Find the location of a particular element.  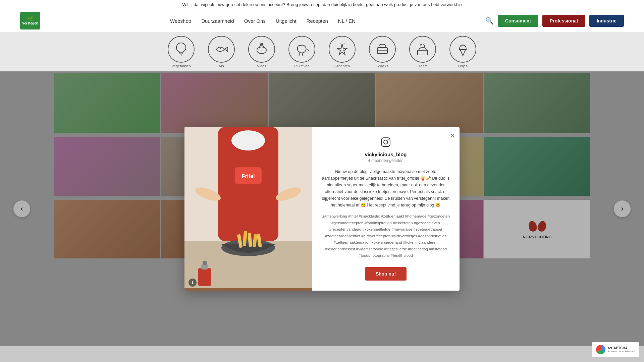

search-button: 🔍 is located at coordinates (490, 21).